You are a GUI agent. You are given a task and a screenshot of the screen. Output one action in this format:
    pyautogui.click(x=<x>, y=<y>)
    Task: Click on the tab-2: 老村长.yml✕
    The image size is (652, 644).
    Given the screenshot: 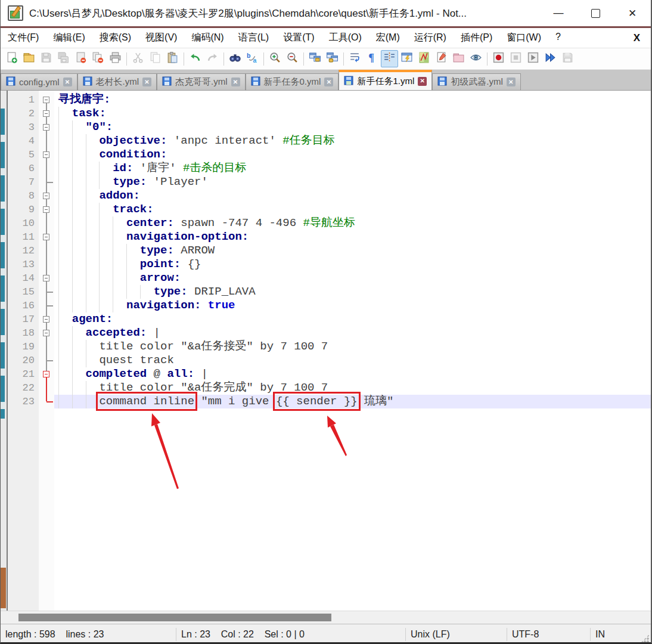 What is the action you would take?
    pyautogui.click(x=117, y=82)
    